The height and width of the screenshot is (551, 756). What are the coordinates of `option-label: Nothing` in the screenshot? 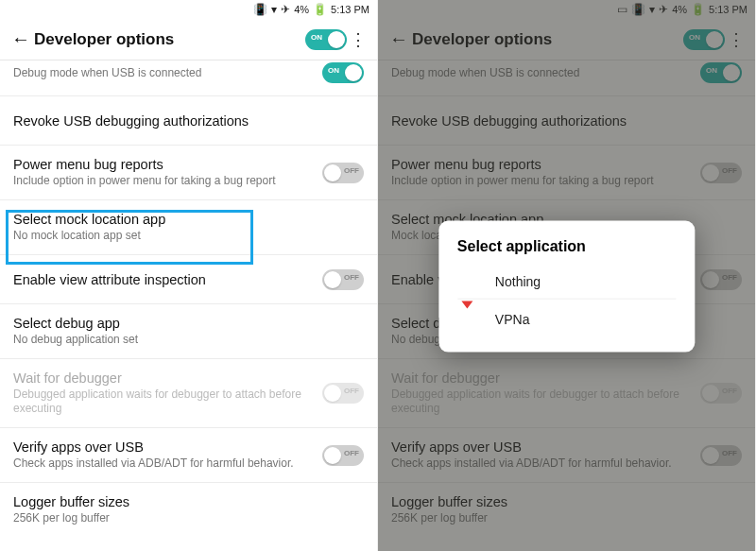 It's located at (518, 281).